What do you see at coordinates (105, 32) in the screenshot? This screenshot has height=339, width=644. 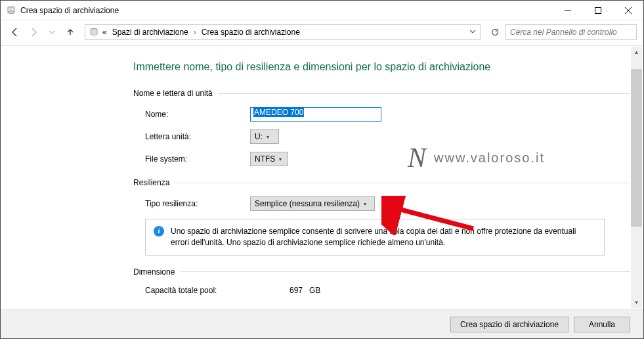 I see `breadcrumb-prefix: «` at bounding box center [105, 32].